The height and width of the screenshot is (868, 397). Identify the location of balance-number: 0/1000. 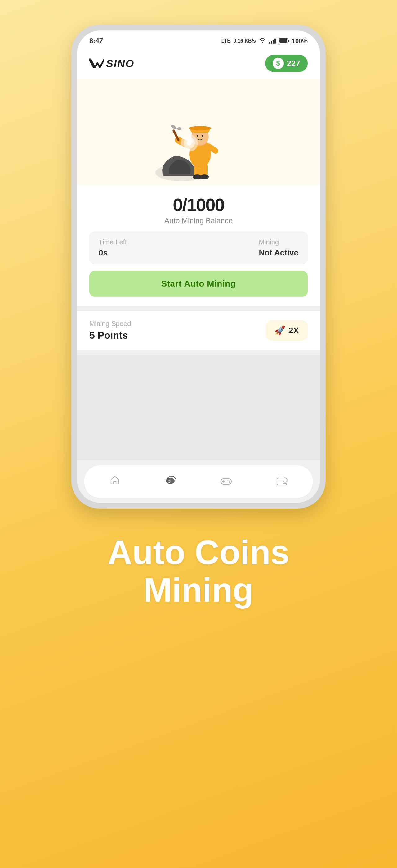
(199, 205).